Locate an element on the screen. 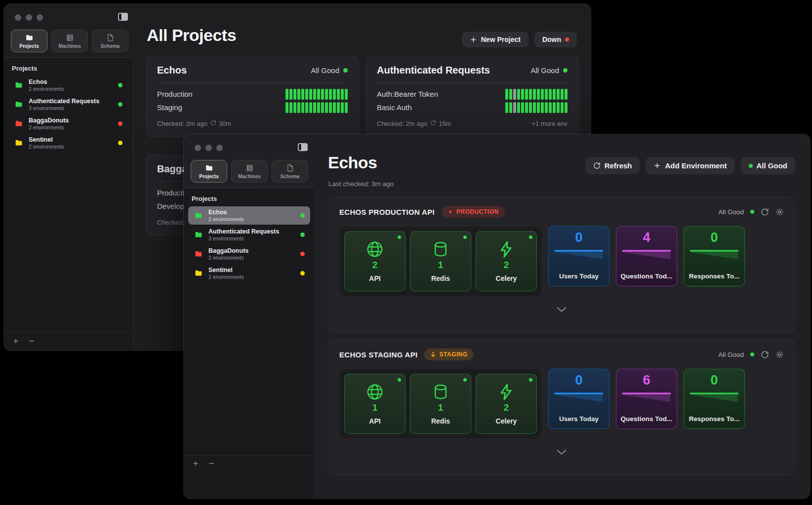  metric-card: 4 Questions Tod... is located at coordinates (647, 256).